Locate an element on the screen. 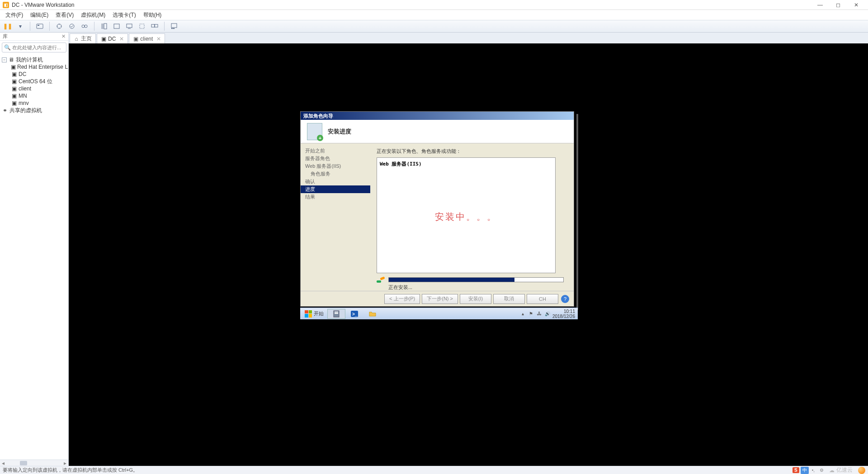 The image size is (868, 474). tray-clock: 10:11 2018/12/26 is located at coordinates (564, 314).